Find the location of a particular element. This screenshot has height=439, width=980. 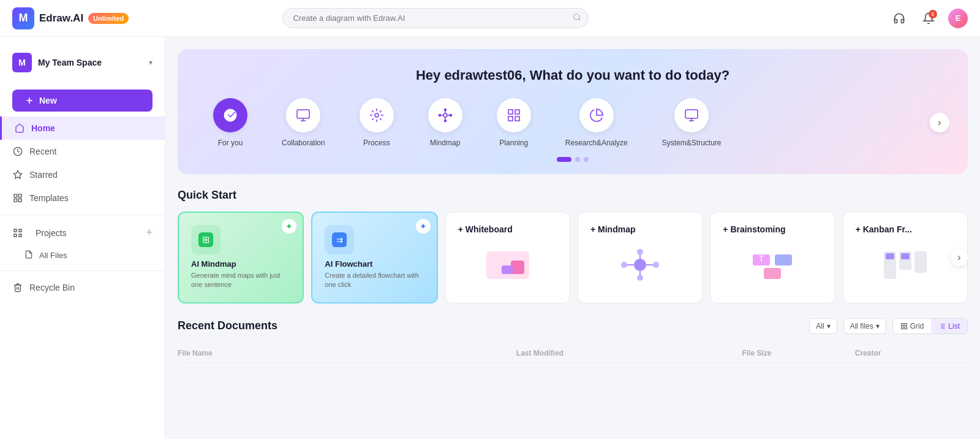

hero-scroll-right-button: › is located at coordinates (940, 123).